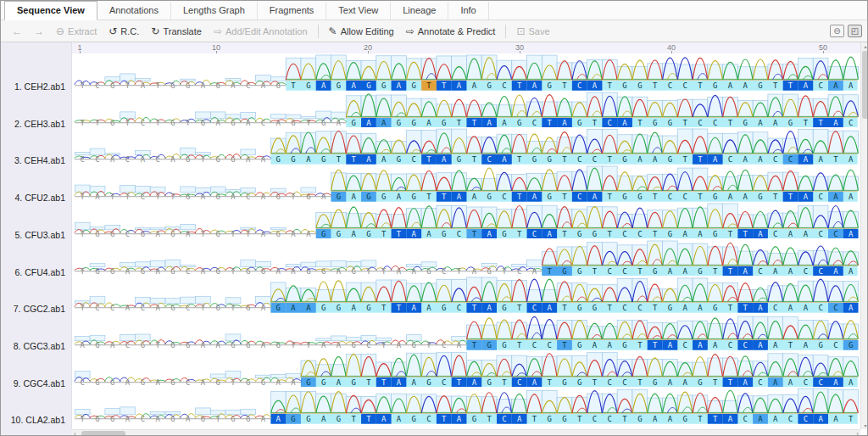 The height and width of the screenshot is (436, 868). What do you see at coordinates (134, 10) in the screenshot?
I see `tab-annotations: Annotations` at bounding box center [134, 10].